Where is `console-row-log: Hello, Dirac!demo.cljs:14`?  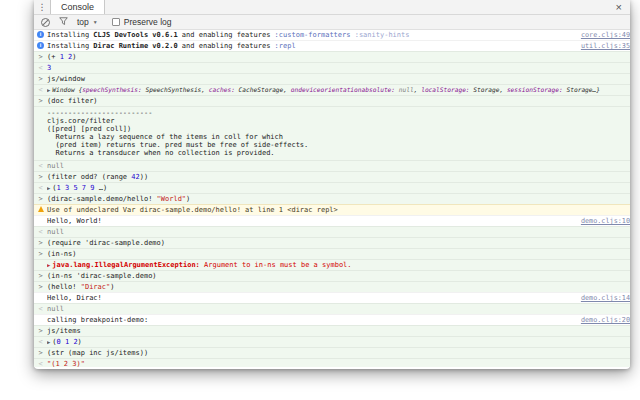 console-row-log: Hello, Dirac!demo.cljs:14 is located at coordinates (332, 298).